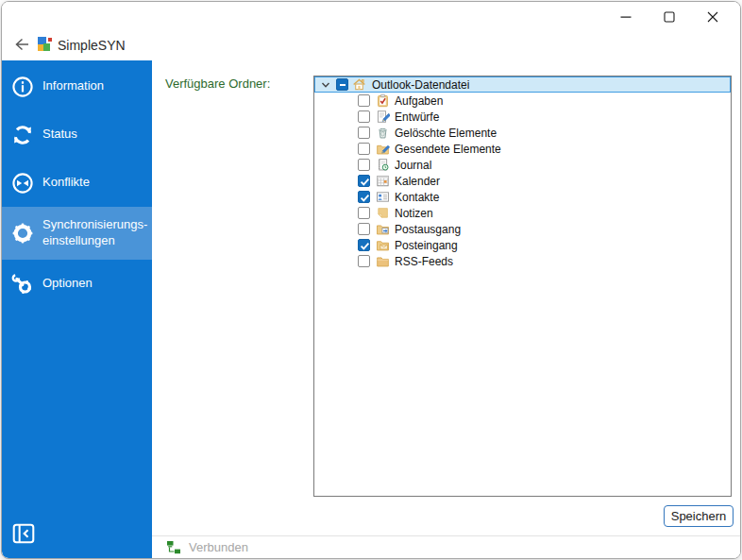  I want to click on save-button: Speichern, so click(699, 516).